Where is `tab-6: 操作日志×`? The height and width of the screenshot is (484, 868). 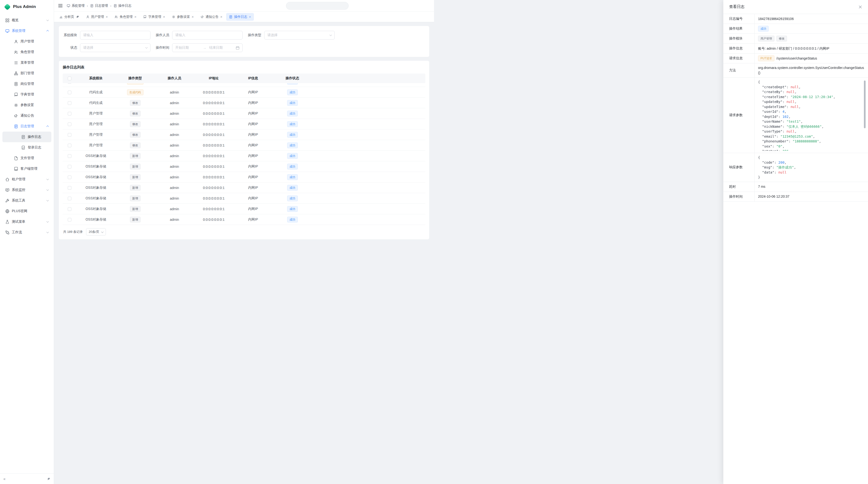 tab-6: 操作日志× is located at coordinates (240, 17).